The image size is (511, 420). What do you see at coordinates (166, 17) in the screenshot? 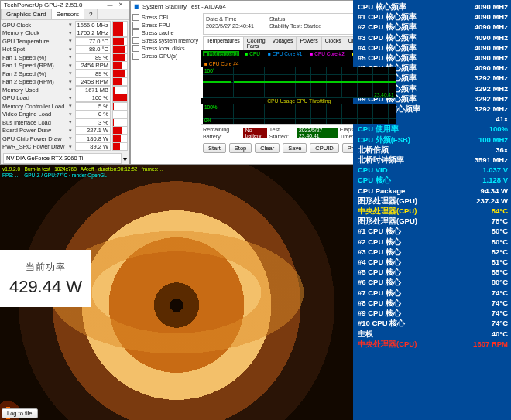
I see `tree-node: Stress CPU` at bounding box center [166, 17].